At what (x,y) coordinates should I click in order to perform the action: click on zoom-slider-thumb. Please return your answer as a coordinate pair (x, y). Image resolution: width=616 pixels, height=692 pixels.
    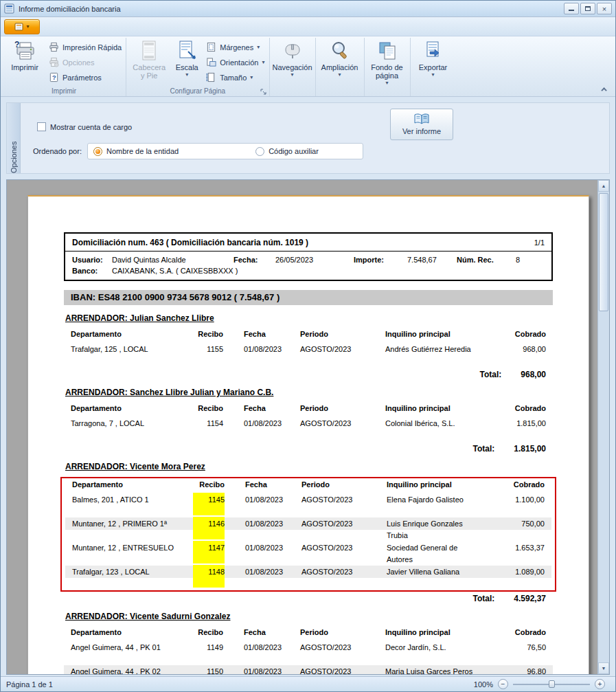
    Looking at the image, I should click on (552, 684).